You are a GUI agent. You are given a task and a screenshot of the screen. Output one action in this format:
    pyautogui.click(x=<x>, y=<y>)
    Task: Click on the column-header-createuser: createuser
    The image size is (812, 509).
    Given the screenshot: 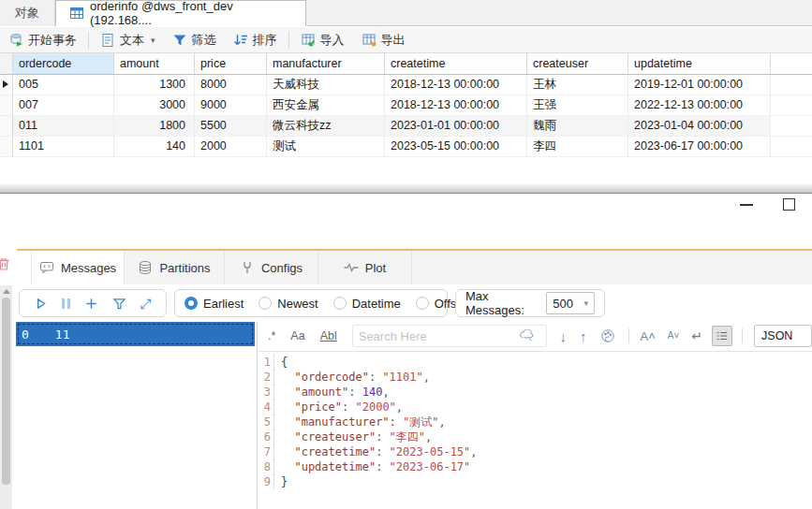 What is the action you would take?
    pyautogui.click(x=578, y=64)
    